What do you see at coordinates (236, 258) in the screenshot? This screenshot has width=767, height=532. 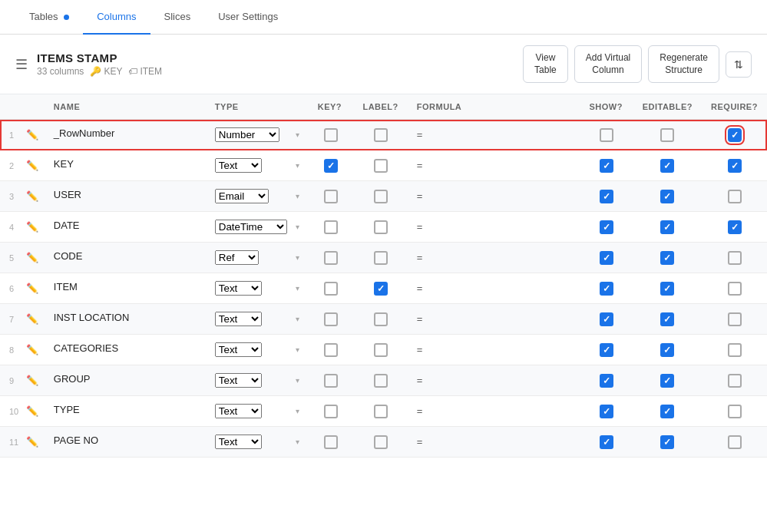 I see `type-select: Ref` at bounding box center [236, 258].